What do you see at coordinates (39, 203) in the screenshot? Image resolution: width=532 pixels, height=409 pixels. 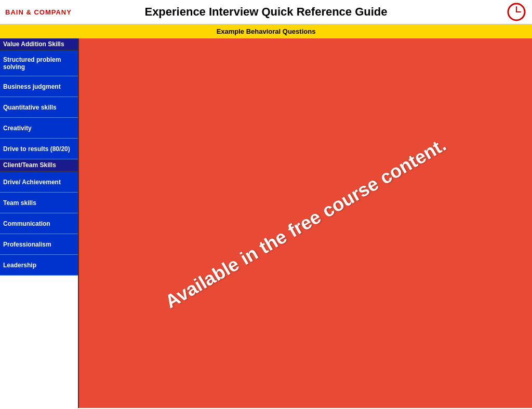 I see `sidebar-item-team-skills: Team skills` at bounding box center [39, 203].